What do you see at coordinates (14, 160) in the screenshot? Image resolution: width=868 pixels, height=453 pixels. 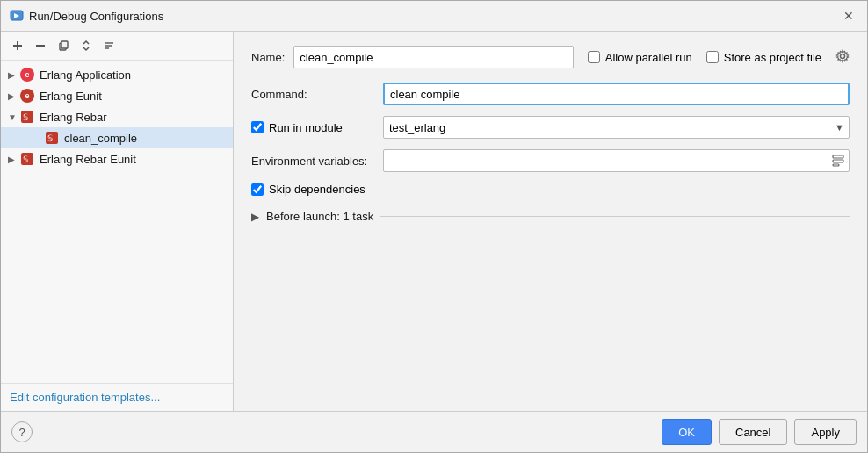 I see `tree-arrow-erlang-rebar-eunit: ▶` at bounding box center [14, 160].